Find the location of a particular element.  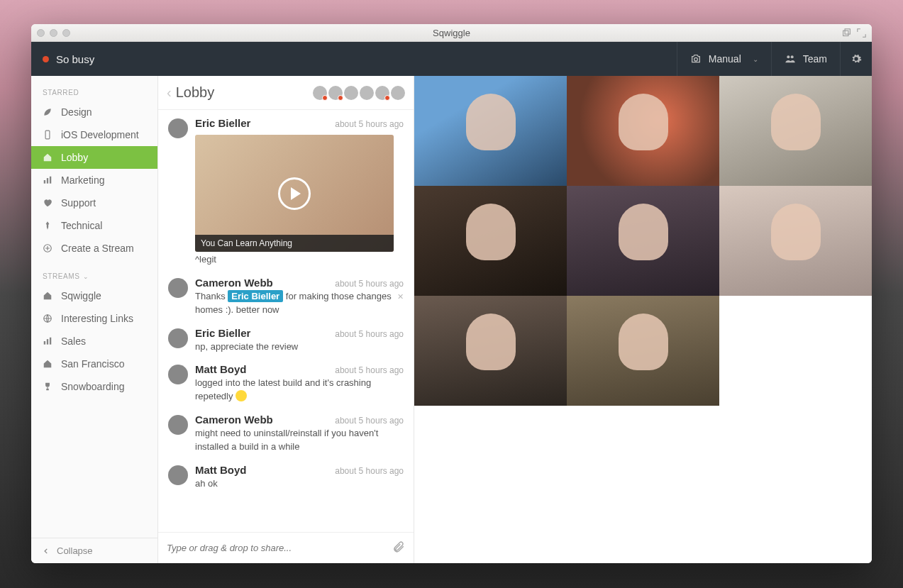

sidebar-item-technical: Technical is located at coordinates (94, 226).